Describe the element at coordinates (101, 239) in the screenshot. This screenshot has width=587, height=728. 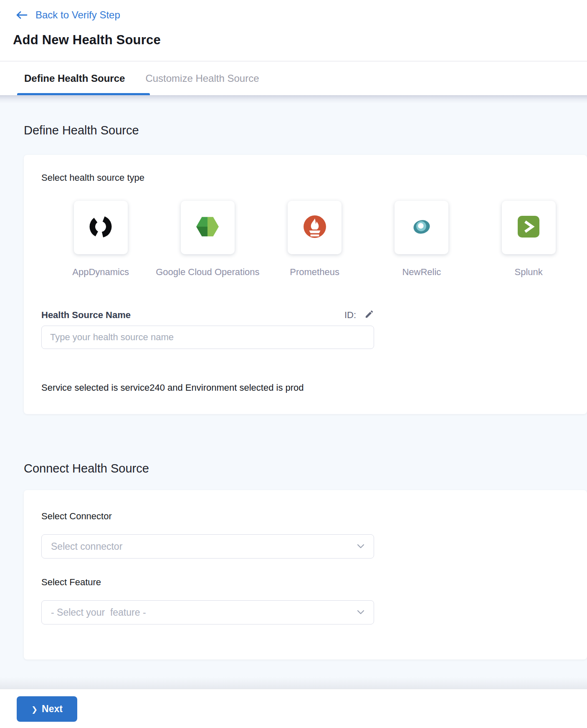
I see `source-type-appdynamics: AppDynamics` at that location.